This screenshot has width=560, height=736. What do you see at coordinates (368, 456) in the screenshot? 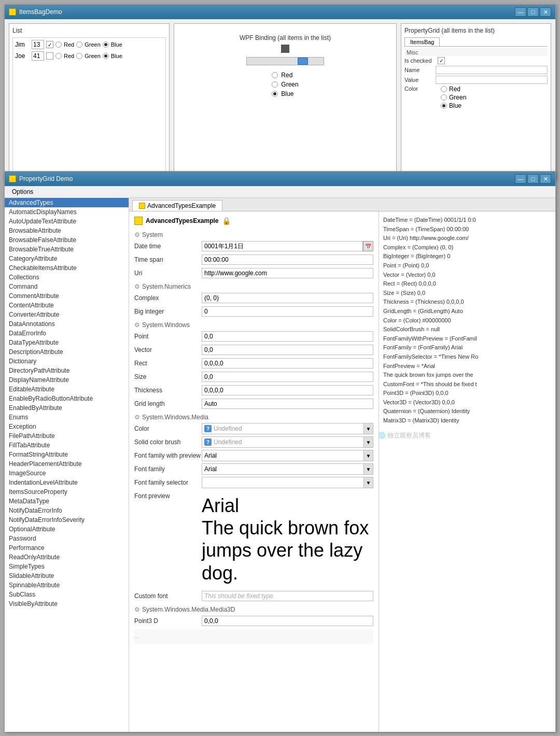
I see `dropdown-arrow-fontfamilywithpreview: ▼` at bounding box center [368, 456].